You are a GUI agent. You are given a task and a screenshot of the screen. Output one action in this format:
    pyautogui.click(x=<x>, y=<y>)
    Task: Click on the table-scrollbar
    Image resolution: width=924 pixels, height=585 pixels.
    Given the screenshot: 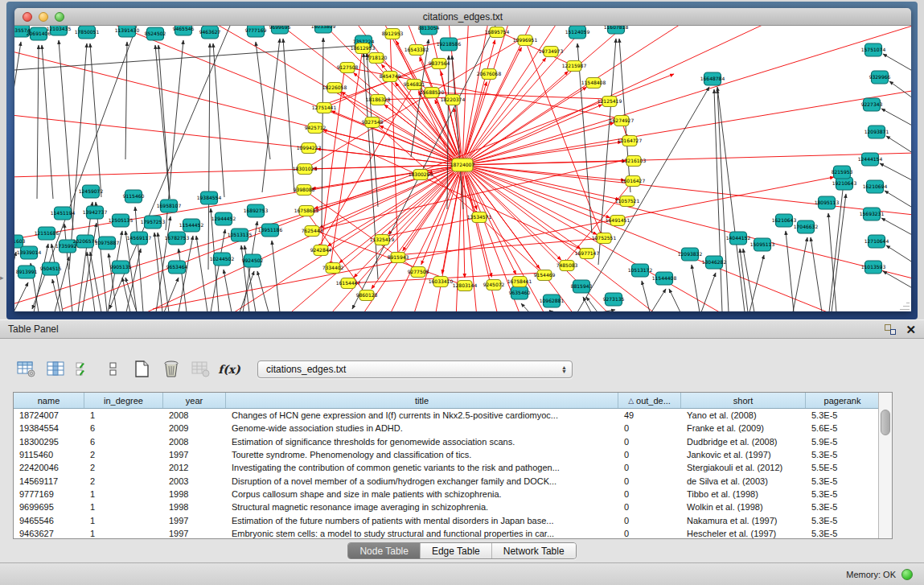 What is the action you would take?
    pyautogui.click(x=885, y=465)
    